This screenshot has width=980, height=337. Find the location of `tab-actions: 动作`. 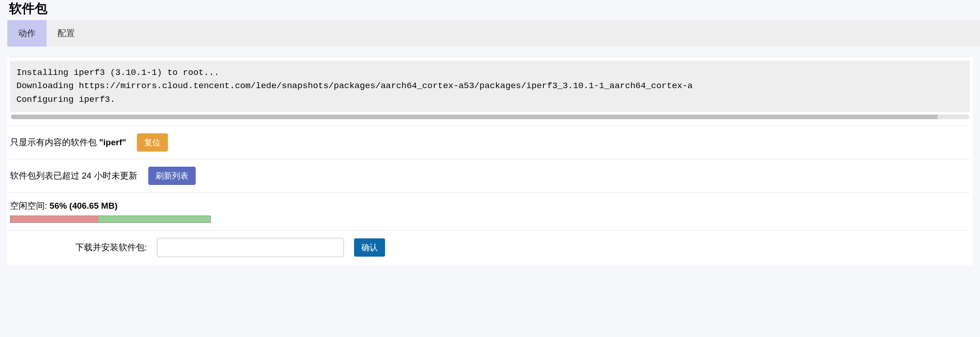

tab-actions: 动作 is located at coordinates (27, 33).